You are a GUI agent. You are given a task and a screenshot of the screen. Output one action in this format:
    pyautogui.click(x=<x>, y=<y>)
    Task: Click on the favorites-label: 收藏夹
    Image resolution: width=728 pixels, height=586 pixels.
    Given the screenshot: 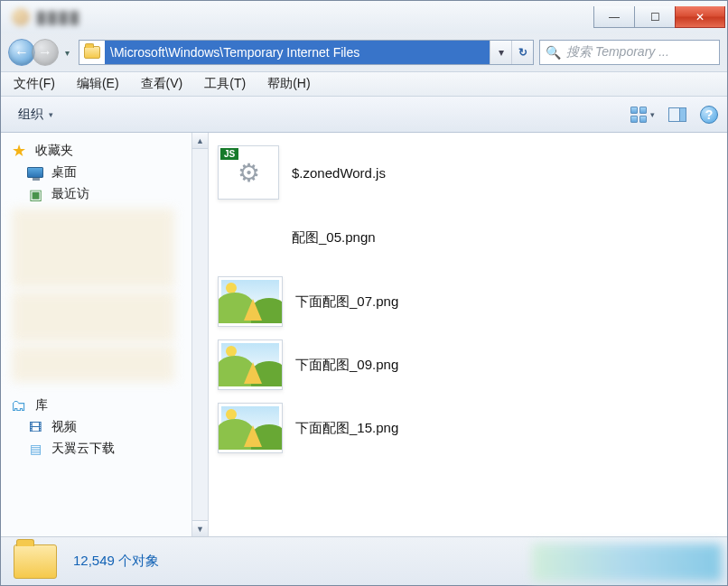 What is the action you would take?
    pyautogui.click(x=54, y=151)
    